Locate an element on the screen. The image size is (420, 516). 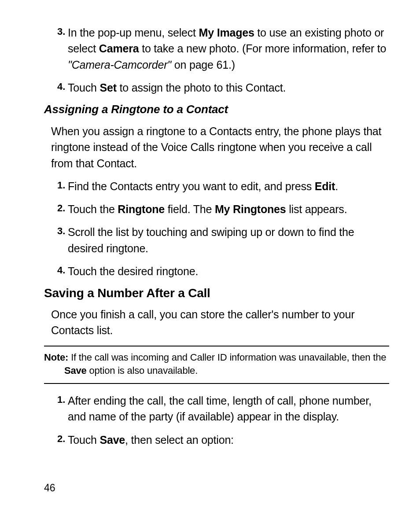
list-text: Touch Set to assign the photo to this Co… is located at coordinates (228, 88).